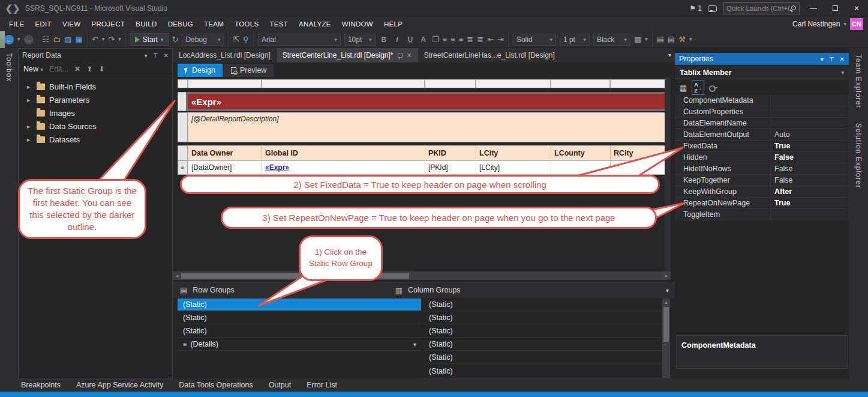 This screenshot has width=868, height=397. What do you see at coordinates (19, 40) in the screenshot?
I see `back-dropdown-icon: ▾` at bounding box center [19, 40].